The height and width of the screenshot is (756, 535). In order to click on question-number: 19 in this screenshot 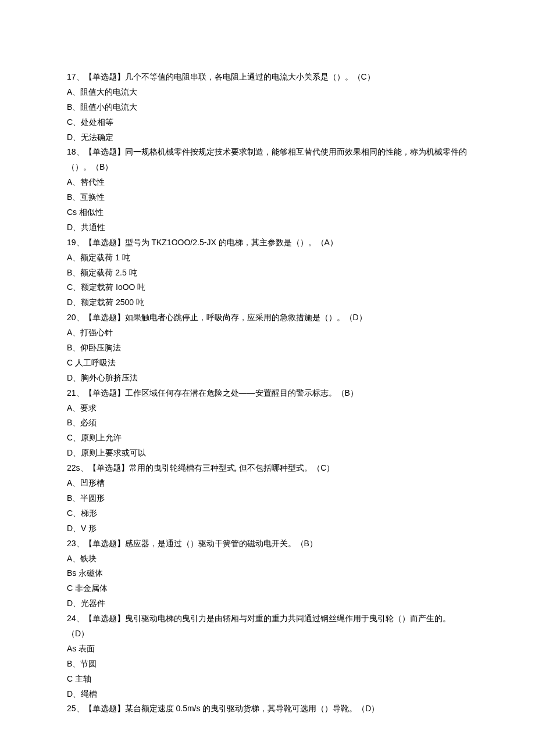, I will do `click(72, 242)`.